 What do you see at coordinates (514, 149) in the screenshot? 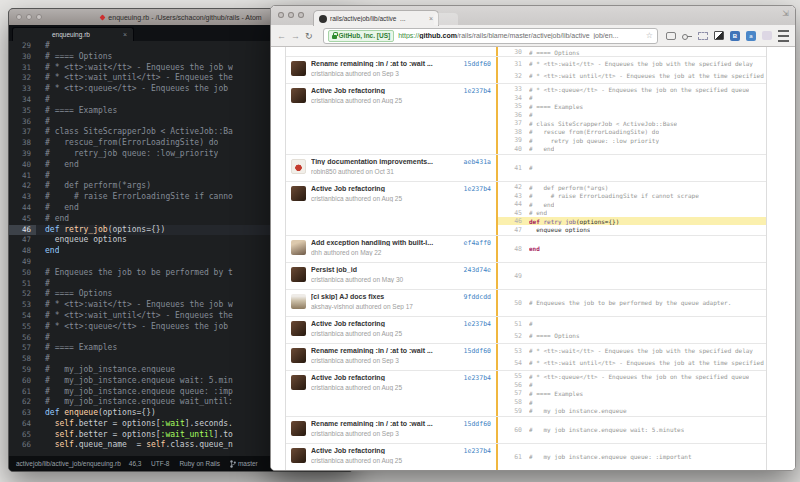
I see `line-number-link: 40` at bounding box center [514, 149].